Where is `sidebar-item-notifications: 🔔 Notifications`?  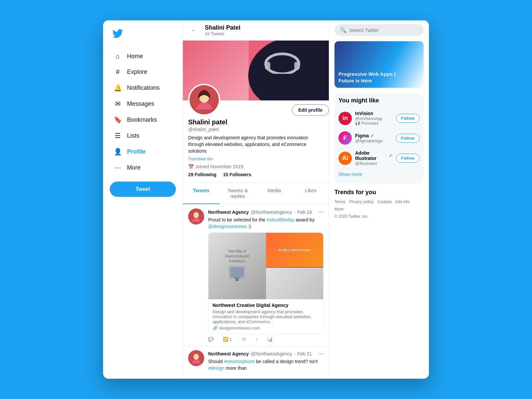
sidebar-item-notifications: 🔔 Notifications is located at coordinates (143, 88).